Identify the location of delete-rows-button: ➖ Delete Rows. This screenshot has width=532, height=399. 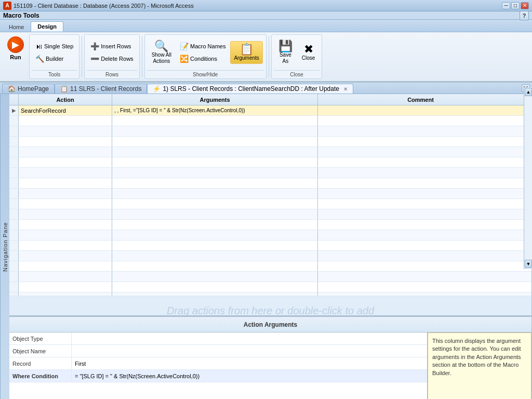
(112, 59).